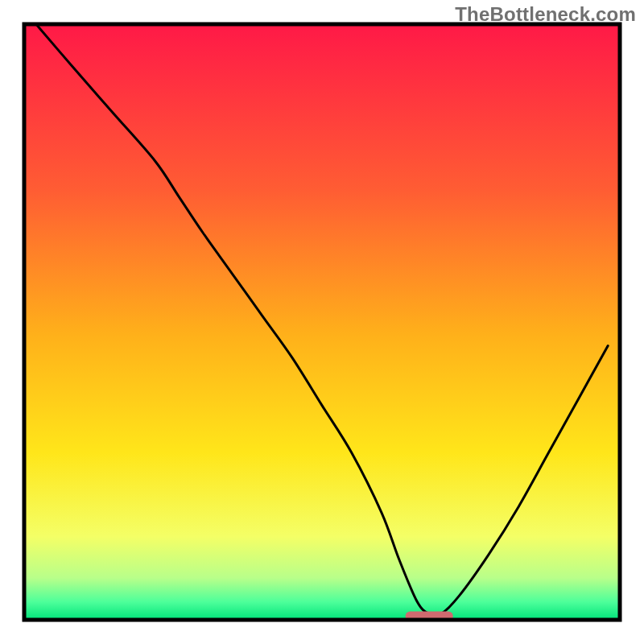  Describe the element at coordinates (546, 14) in the screenshot. I see `watermark-label: TheBottleneck.com` at that location.